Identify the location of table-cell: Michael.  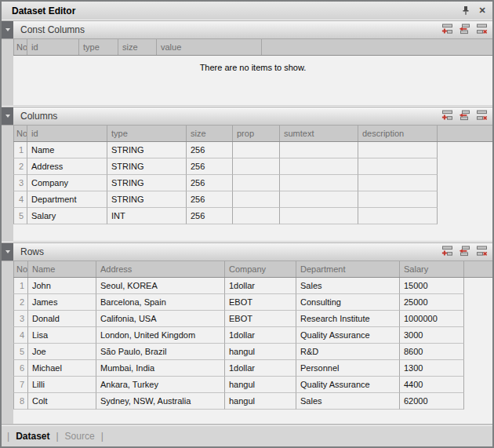
(63, 369).